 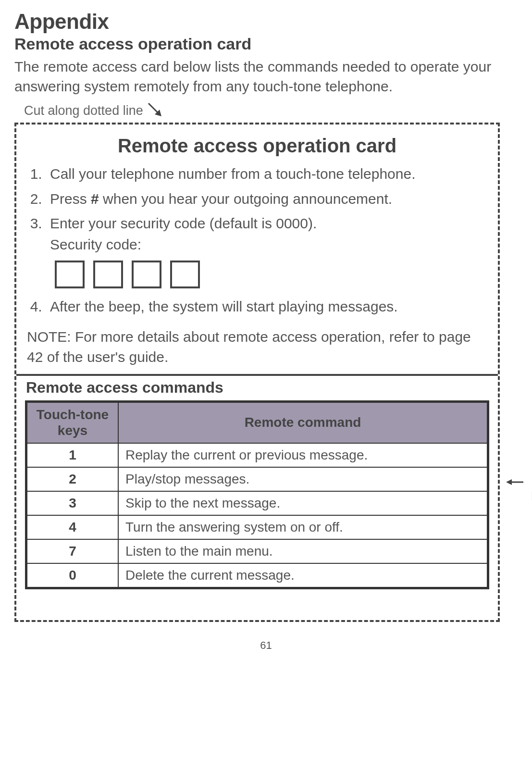 What do you see at coordinates (257, 575) in the screenshot?
I see `table-row: 0 Delete the current message.` at bounding box center [257, 575].